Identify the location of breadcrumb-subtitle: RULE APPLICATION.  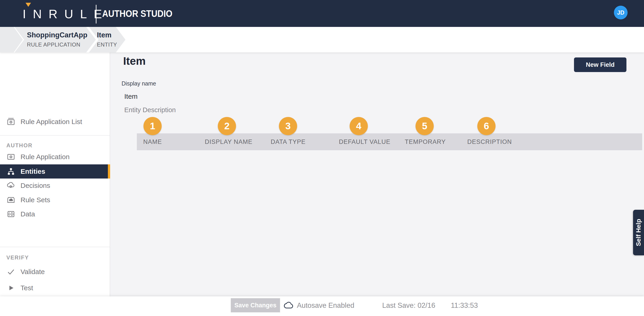
(57, 45).